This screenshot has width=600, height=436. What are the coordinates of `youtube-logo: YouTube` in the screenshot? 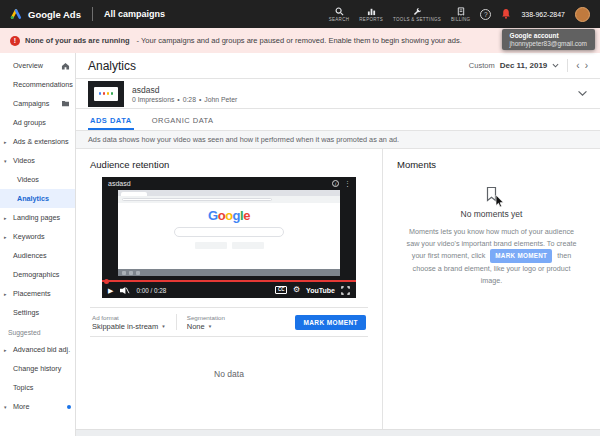 It's located at (320, 290).